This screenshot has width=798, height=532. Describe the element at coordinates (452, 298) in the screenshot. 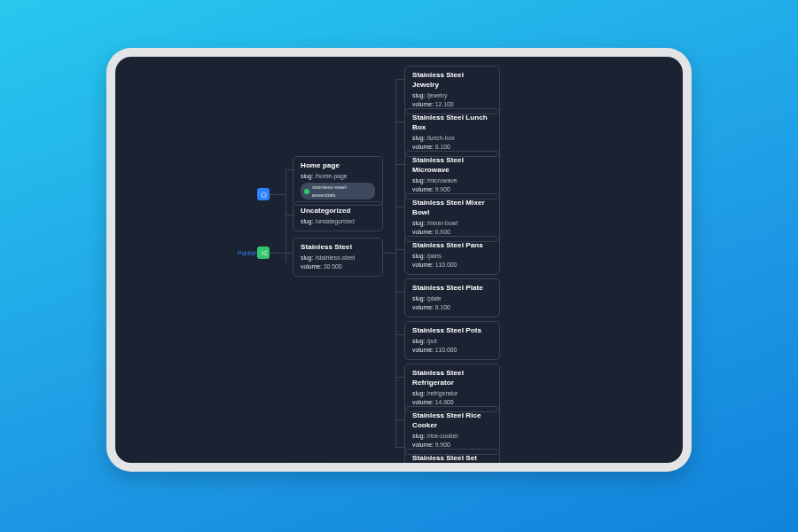

I see `node-slug: slug: /plate` at that location.